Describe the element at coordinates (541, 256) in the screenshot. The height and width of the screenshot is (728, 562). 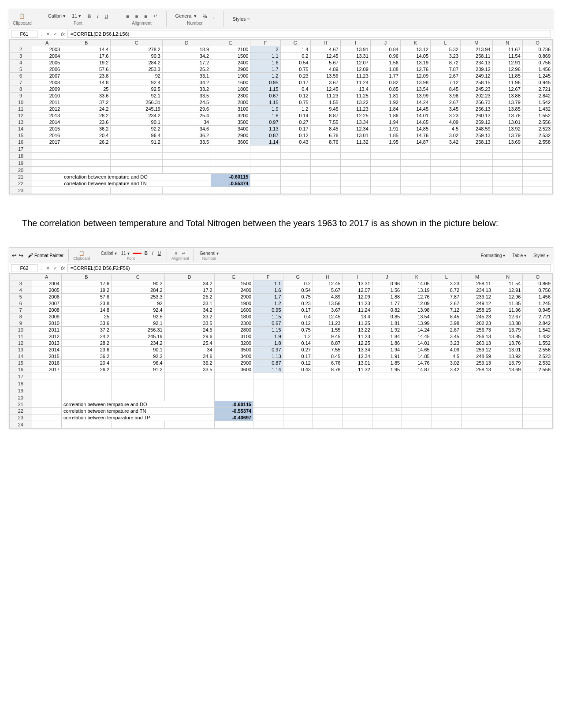
I see `styles-button-2: Styles ▾` at that location.